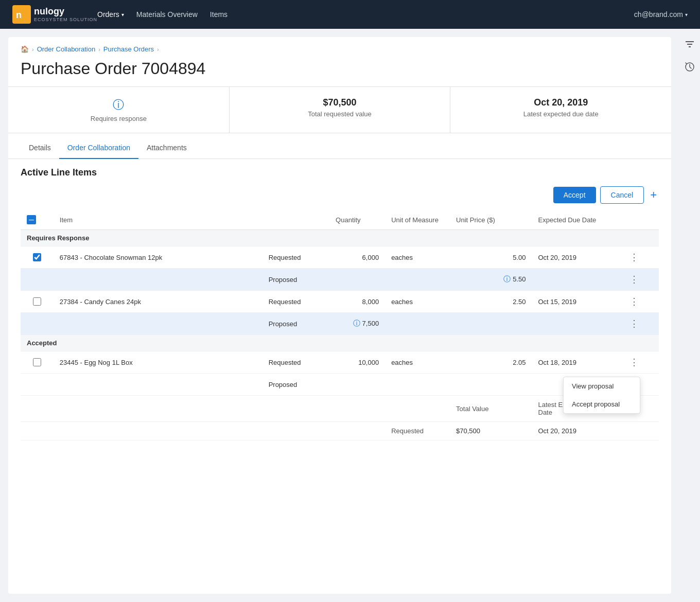 The height and width of the screenshot is (602, 700). What do you see at coordinates (296, 302) in the screenshot?
I see `row2-type-requested: Requested` at bounding box center [296, 302].